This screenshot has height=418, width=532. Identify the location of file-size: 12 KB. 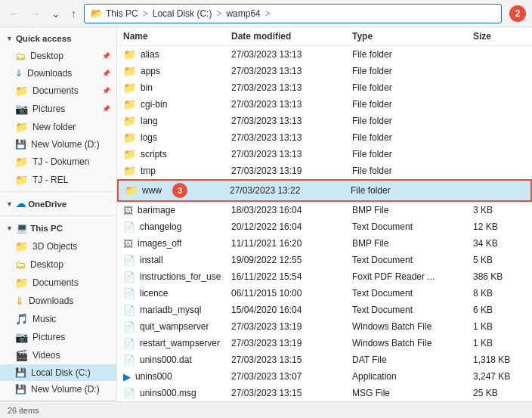
(500, 227).